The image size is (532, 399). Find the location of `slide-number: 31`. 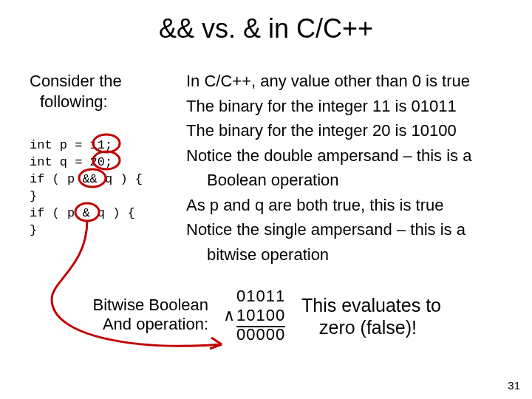

slide-number: 31 is located at coordinates (514, 386).